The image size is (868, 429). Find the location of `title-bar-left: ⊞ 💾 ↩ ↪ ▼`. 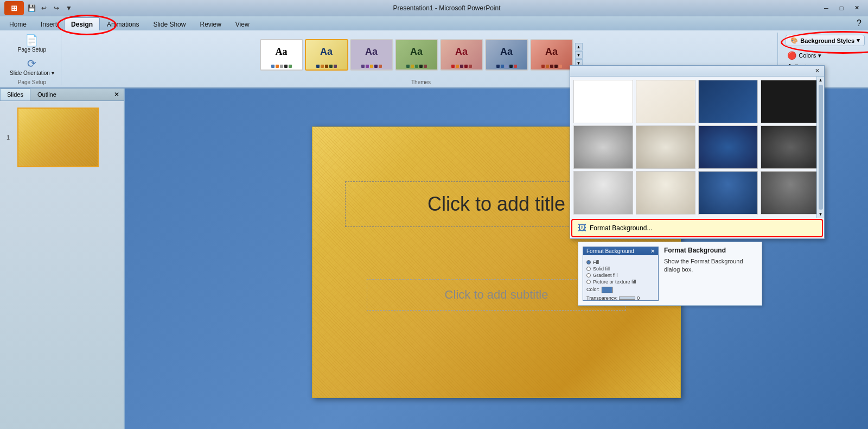

title-bar-left: ⊞ 💾 ↩ ↪ ▼ is located at coordinates (39, 8).